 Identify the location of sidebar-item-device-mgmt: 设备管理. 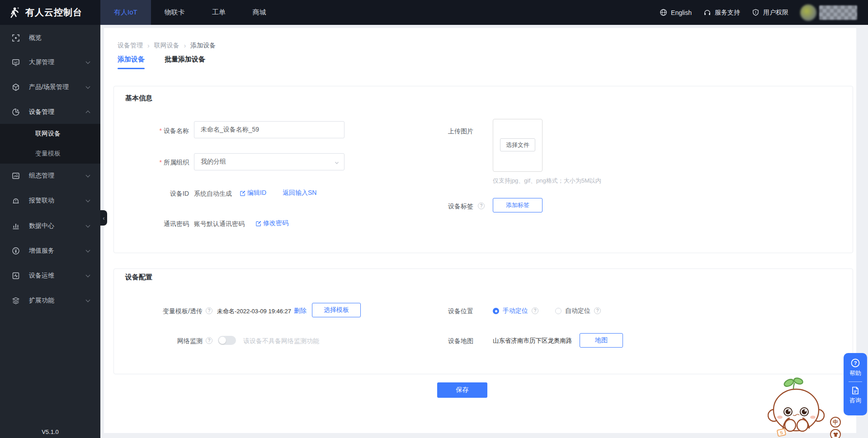
(50, 112).